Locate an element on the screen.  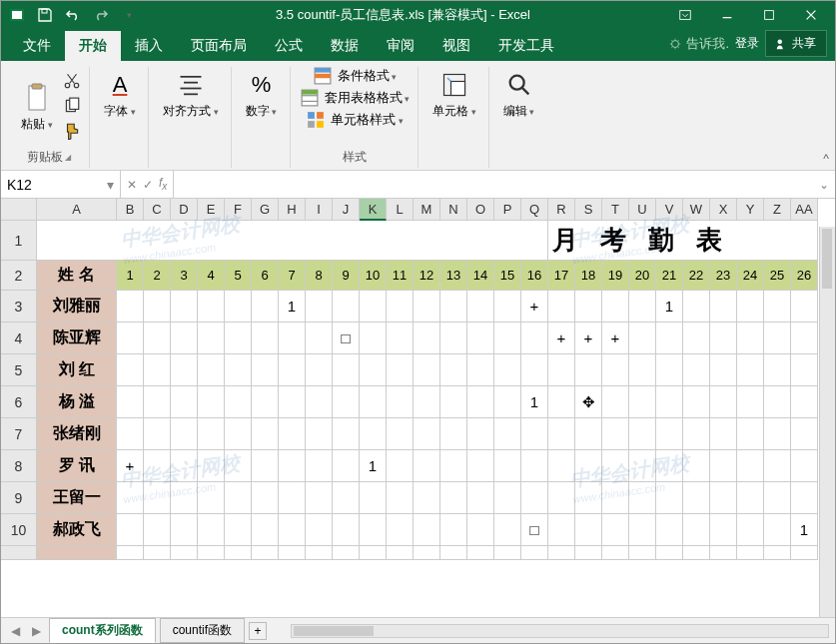
tab-formulas: 公式 is located at coordinates (289, 46).